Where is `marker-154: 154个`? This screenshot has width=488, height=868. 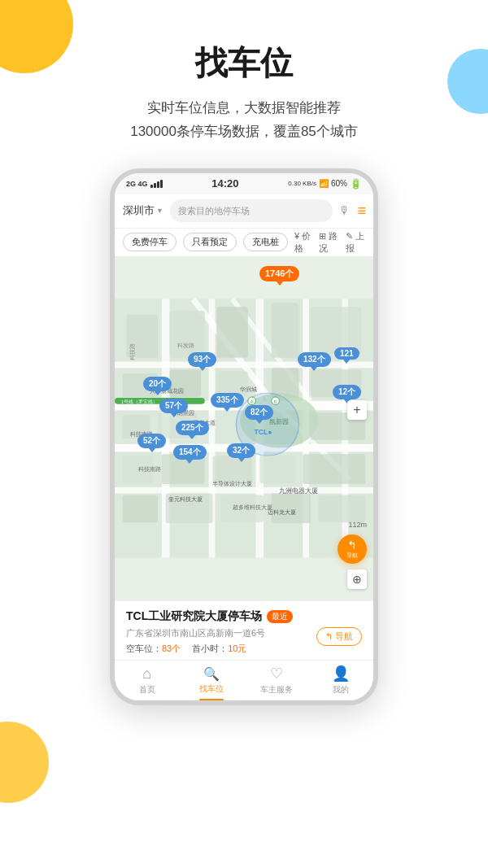 marker-154: 154个 is located at coordinates (190, 452).